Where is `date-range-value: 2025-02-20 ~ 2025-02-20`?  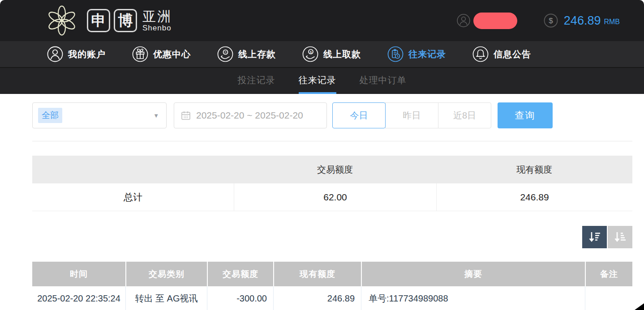 date-range-value: 2025-02-20 ~ 2025-02-20 is located at coordinates (250, 115).